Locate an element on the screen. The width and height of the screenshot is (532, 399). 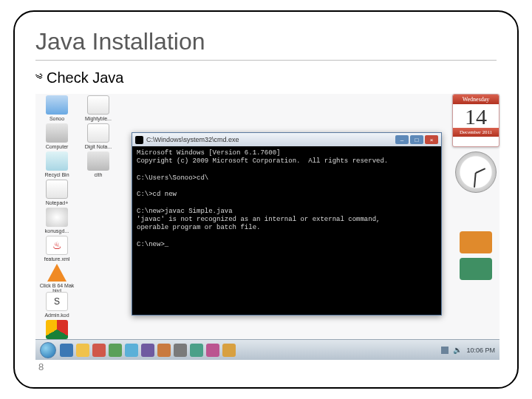
desktop-shortcut: Sonoo is located at coordinates (57, 108).